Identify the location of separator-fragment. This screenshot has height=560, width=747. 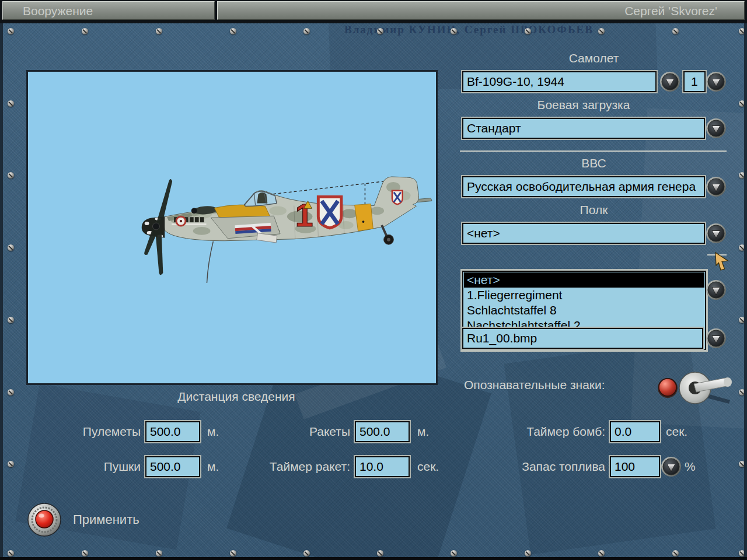
(717, 255).